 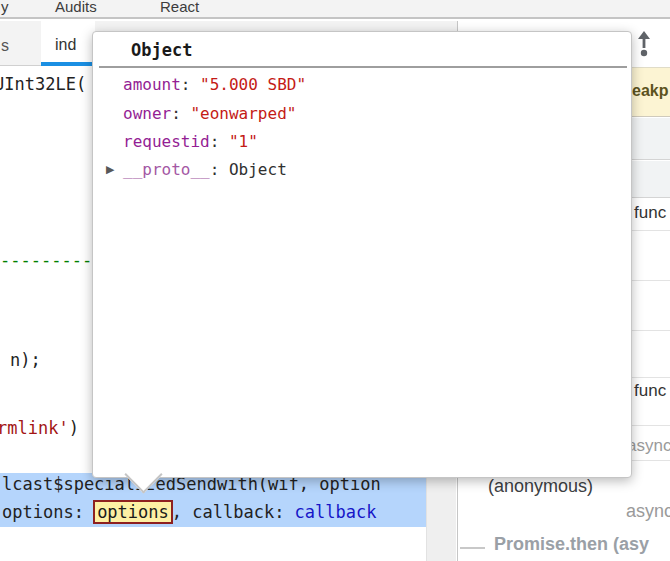 I want to click on call-stack-anonymous-frame: (anonymous), so click(x=540, y=486).